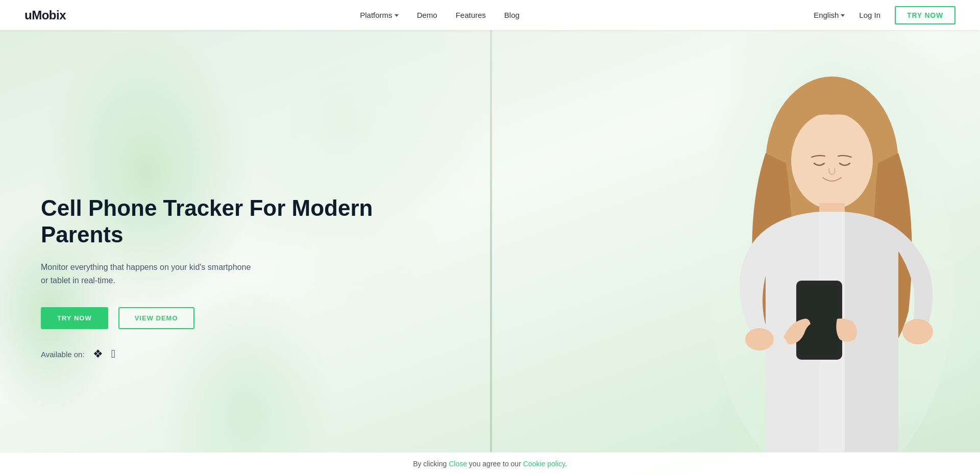 This screenshot has height=475, width=980. I want to click on demo-link: Demo, so click(427, 15).